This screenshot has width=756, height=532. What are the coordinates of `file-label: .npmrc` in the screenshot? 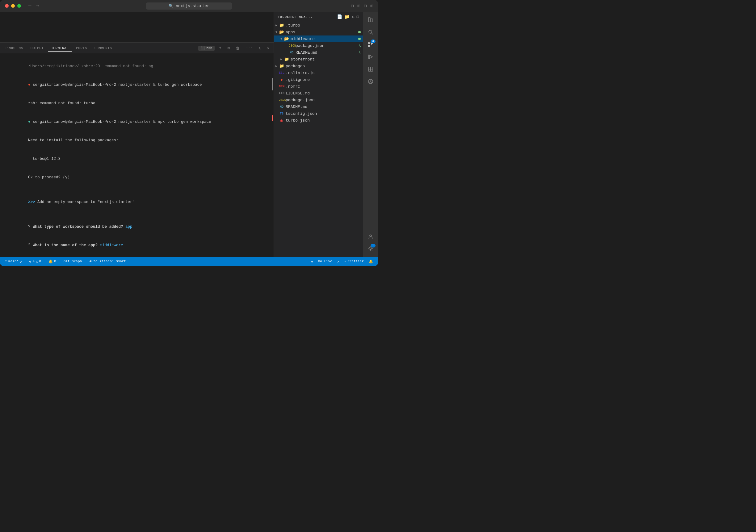 It's located at (325, 87).